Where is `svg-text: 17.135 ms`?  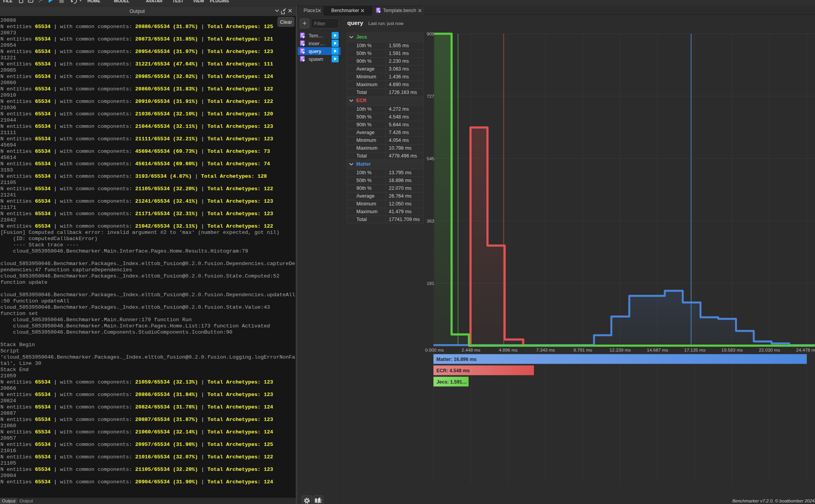 svg-text: 17.135 ms is located at coordinates (695, 350).